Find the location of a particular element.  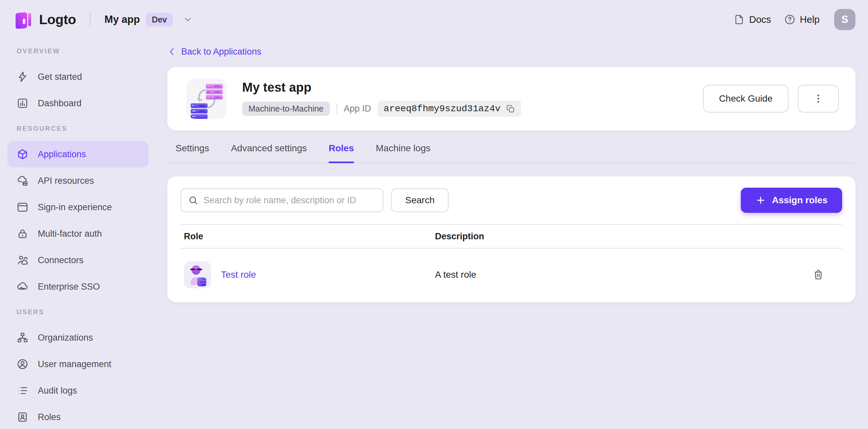

user-circle-icon is located at coordinates (23, 364).